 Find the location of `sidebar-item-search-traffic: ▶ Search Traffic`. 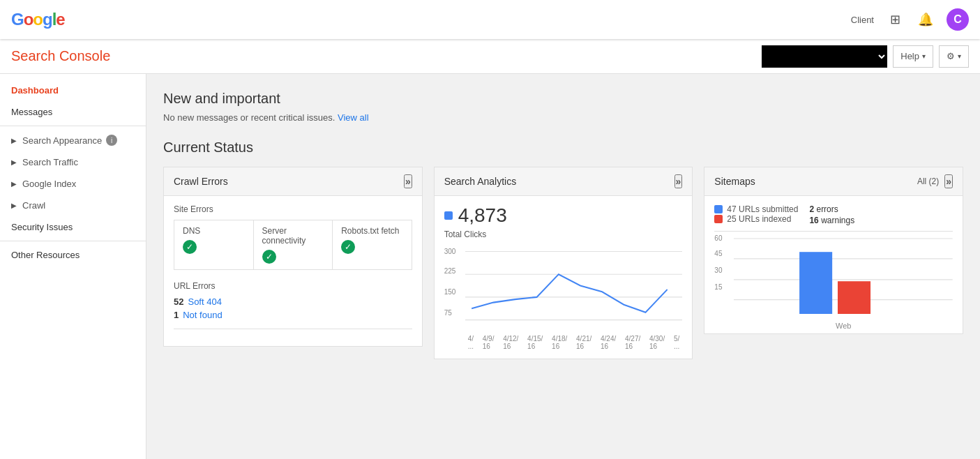

sidebar-item-search-traffic: ▶ Search Traffic is located at coordinates (73, 162).